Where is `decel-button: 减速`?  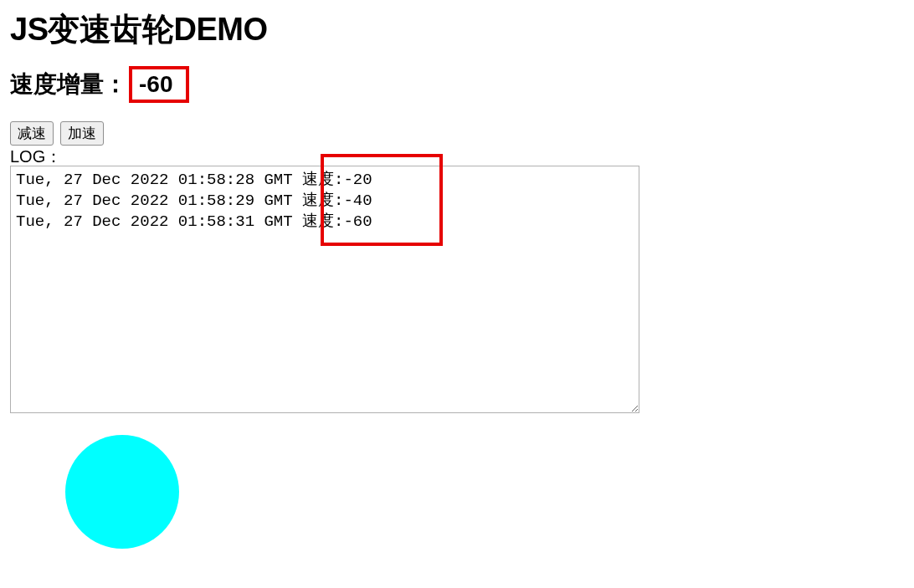
decel-button: 减速 is located at coordinates (32, 134).